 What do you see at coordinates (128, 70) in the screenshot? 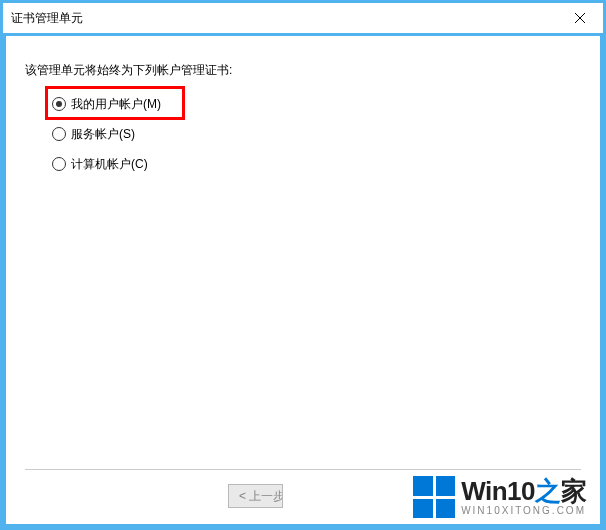
I see `instruction-text: 该管理单元将始终为下列帐户管理证书:` at bounding box center [128, 70].